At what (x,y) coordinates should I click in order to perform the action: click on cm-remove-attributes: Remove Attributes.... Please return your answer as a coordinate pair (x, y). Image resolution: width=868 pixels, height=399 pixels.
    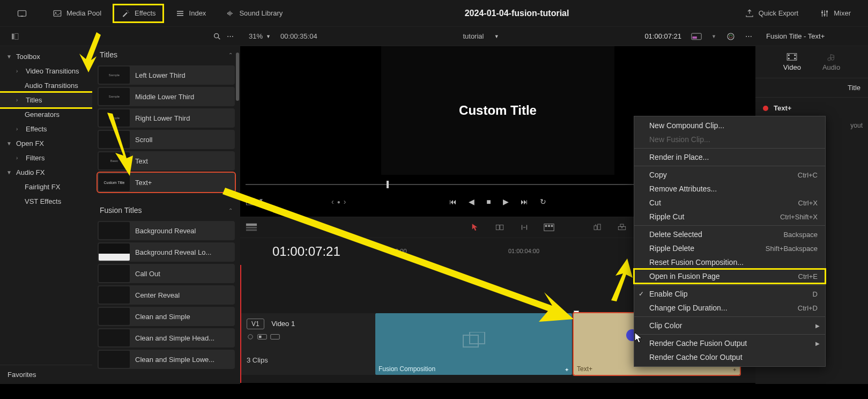
    Looking at the image, I should click on (730, 189).